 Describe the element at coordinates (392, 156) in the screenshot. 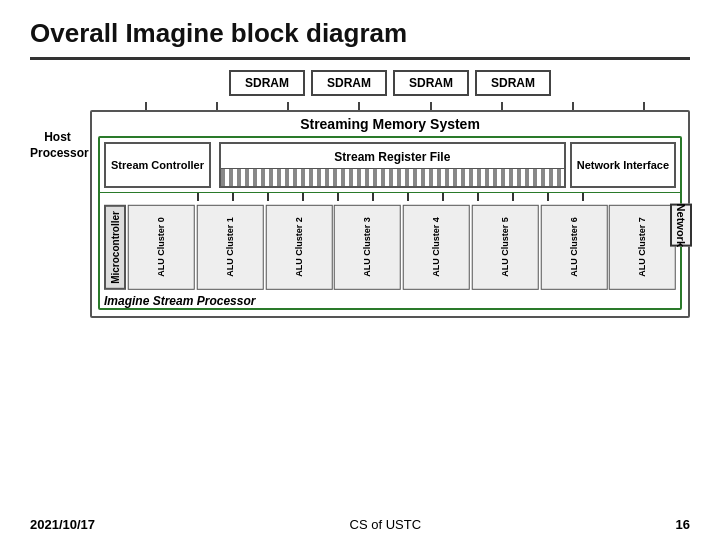

I see `stream-register-label: Stream Register File` at that location.